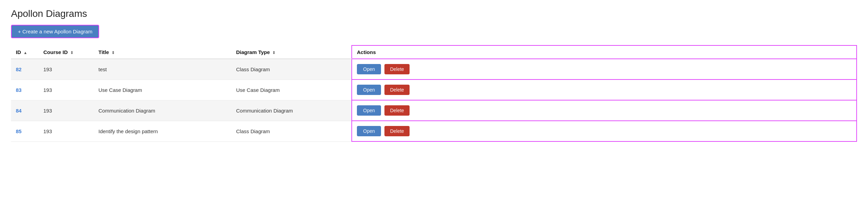 This screenshot has width=868, height=223. What do you see at coordinates (113, 53) in the screenshot?
I see `title-sort-icon: ⇕` at bounding box center [113, 53].